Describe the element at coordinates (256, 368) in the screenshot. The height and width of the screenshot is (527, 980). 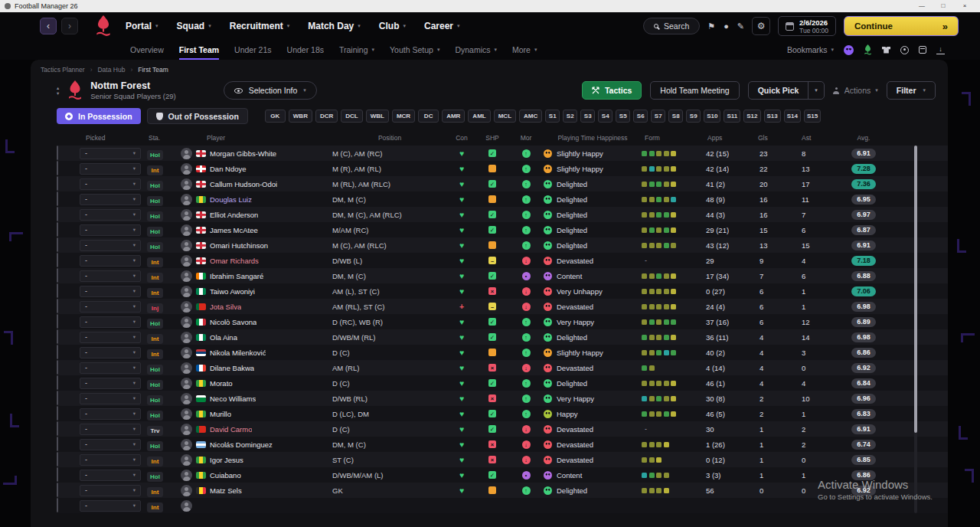
I see `player-cell: Dilane Bakwa` at that location.